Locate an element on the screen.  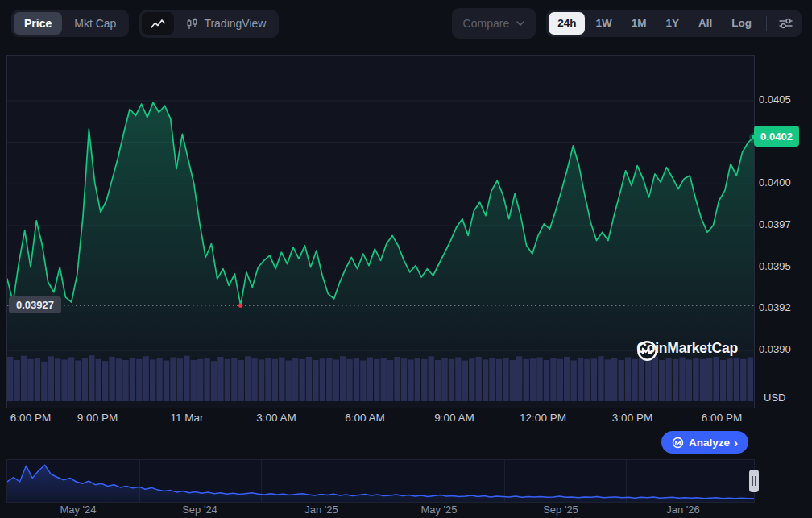
y-axis-label: 0.0397 is located at coordinates (775, 225).